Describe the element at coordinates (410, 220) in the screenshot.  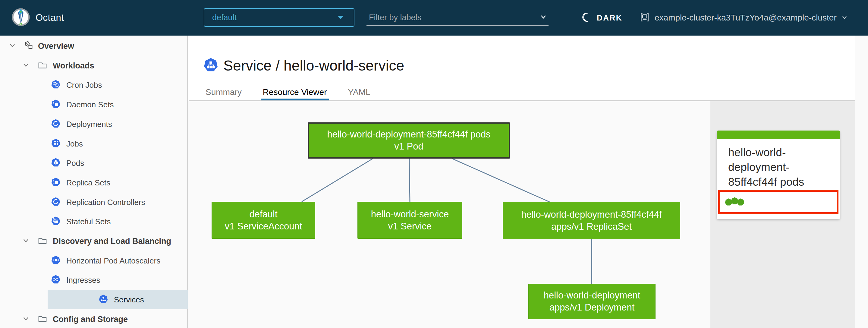
I see `graph-node-service: hello-world-servicev1 Service` at that location.